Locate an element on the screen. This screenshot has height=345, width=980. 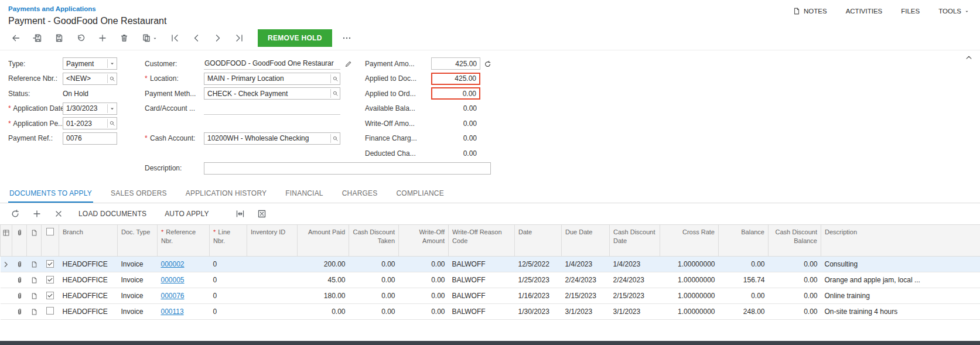
previous-record-button is located at coordinates (196, 38).